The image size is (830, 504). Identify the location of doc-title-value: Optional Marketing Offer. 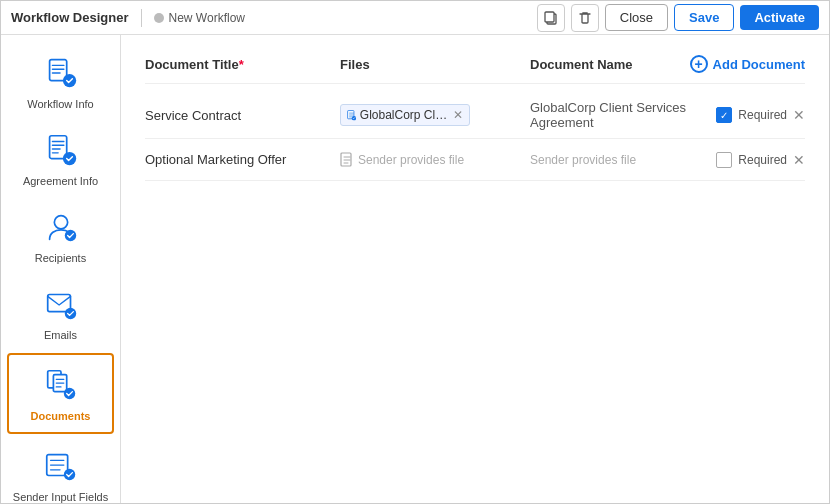
(216, 160).